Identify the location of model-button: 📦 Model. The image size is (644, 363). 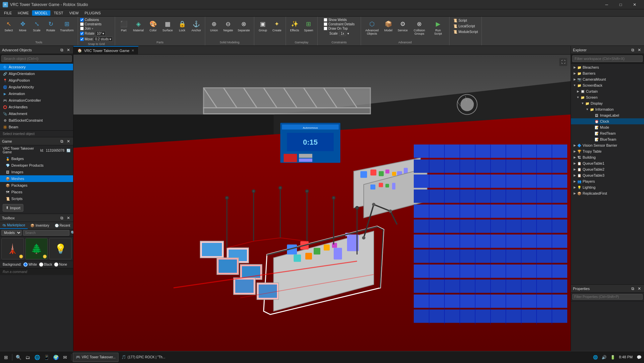
(388, 26).